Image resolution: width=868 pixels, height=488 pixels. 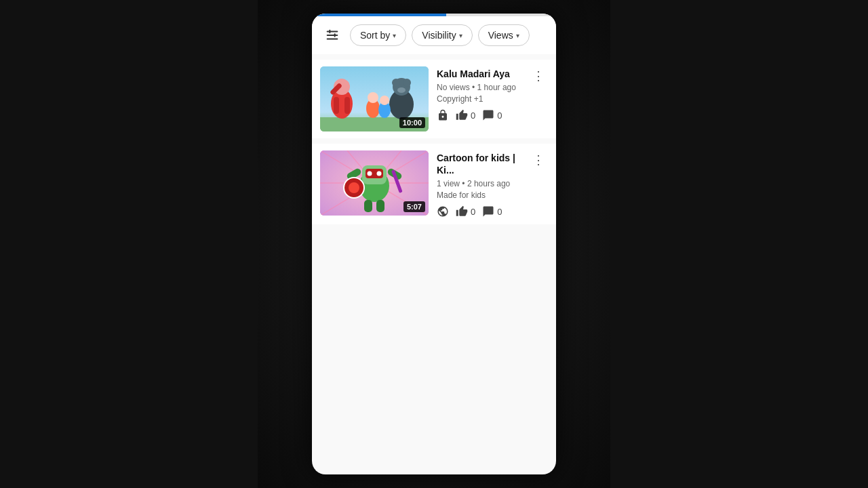 What do you see at coordinates (479, 115) in the screenshot?
I see `video-stats-1: 0 0` at bounding box center [479, 115].